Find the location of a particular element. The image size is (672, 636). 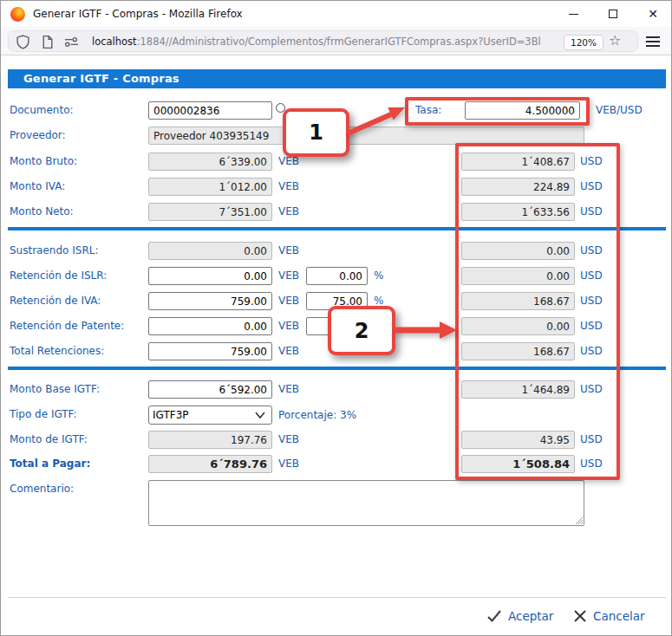

cancelar-button: Cancelar is located at coordinates (609, 616).